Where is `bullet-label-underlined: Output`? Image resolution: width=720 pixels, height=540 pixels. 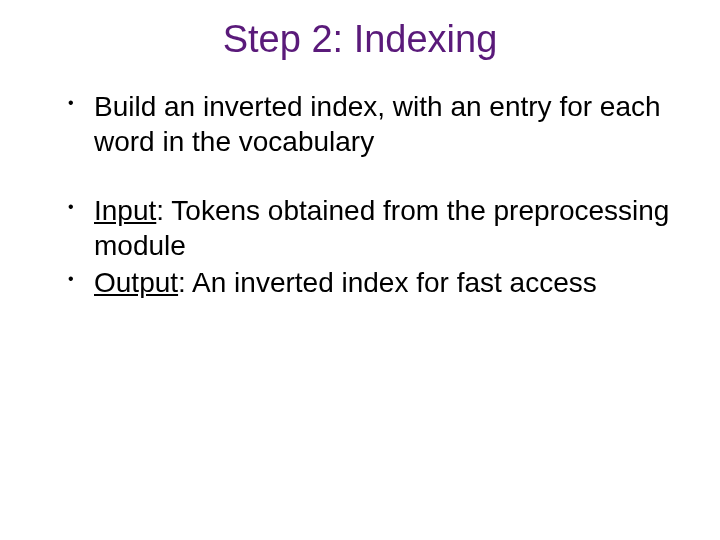
bullet-label-underlined: Output is located at coordinates (136, 282).